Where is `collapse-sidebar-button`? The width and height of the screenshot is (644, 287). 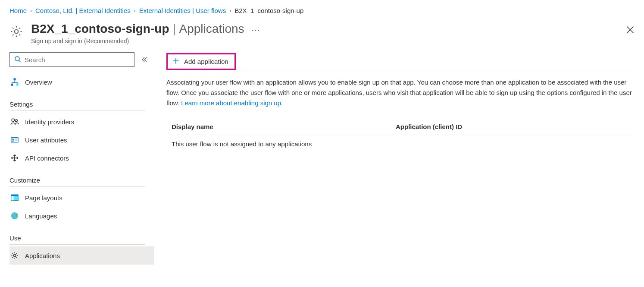
collapse-sidebar-button is located at coordinates (144, 60).